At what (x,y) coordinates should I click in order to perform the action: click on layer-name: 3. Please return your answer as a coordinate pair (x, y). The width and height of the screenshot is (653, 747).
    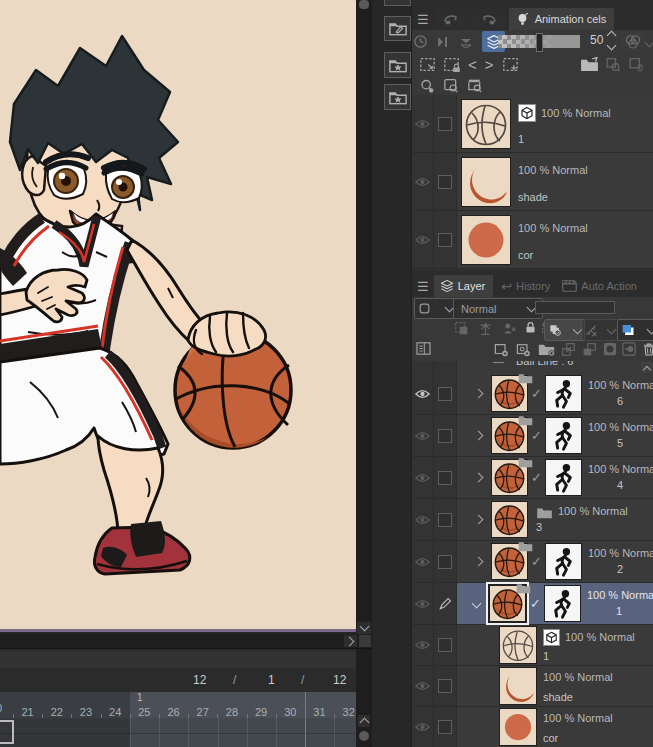
    Looking at the image, I should click on (539, 528).